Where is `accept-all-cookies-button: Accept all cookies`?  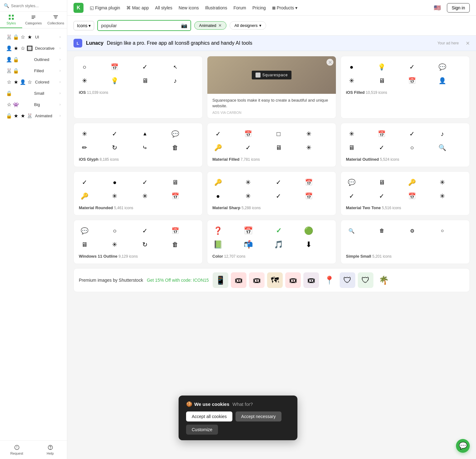 accept-all-cookies-button: Accept all cookies is located at coordinates (209, 416).